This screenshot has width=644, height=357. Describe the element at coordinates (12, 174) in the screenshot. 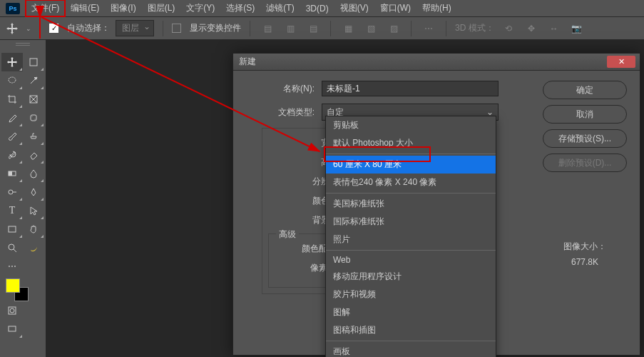

I see `tool-gradient` at that location.